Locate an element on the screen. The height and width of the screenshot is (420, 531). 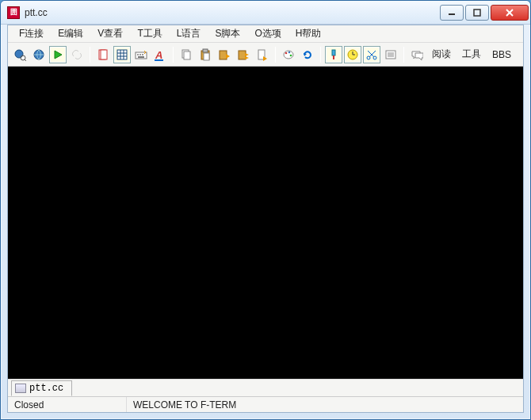
svg-text: A is located at coordinates (159, 55).